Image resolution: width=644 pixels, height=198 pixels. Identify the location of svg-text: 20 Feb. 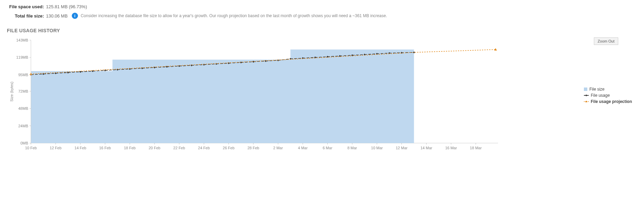
(155, 148).